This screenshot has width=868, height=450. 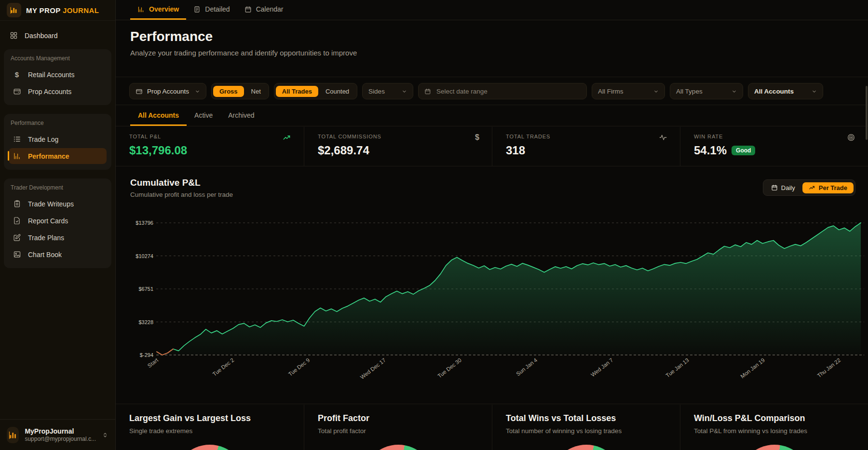 What do you see at coordinates (398, 136) in the screenshot?
I see `stat-label: TOTAL COMMISSIONS` at bounding box center [398, 136].